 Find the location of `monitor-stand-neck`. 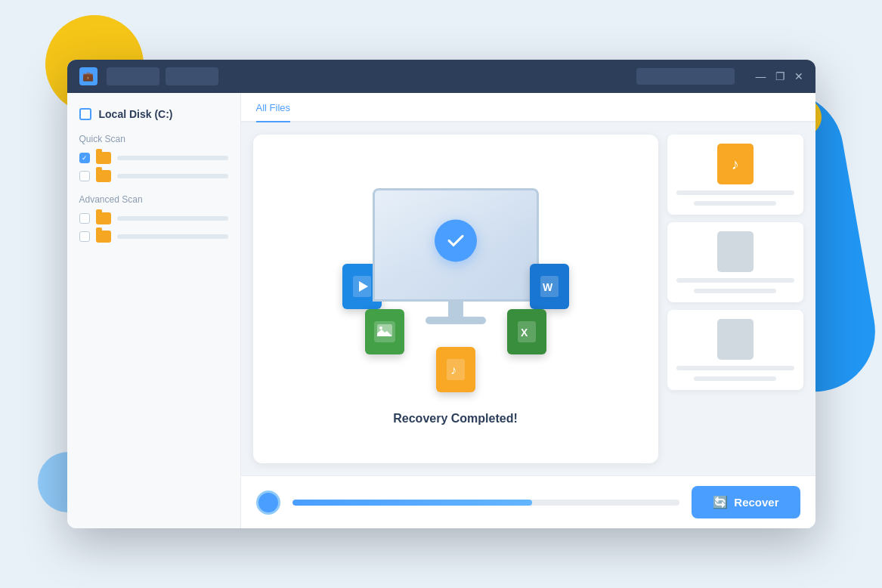

monitor-stand-neck is located at coordinates (456, 309).